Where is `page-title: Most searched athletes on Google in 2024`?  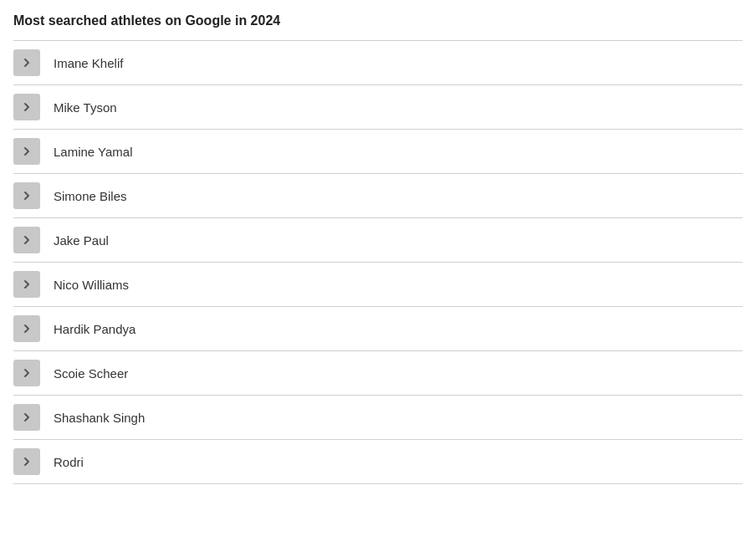 page-title: Most searched athletes on Google in 2024 is located at coordinates (378, 21).